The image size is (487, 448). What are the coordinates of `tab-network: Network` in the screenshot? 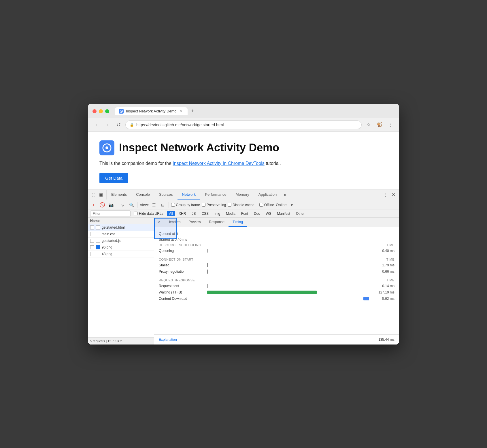 It's located at (189, 195).